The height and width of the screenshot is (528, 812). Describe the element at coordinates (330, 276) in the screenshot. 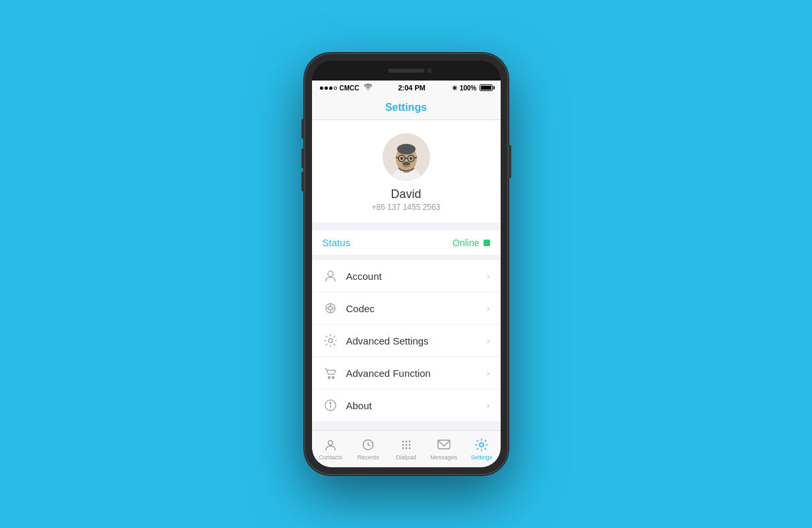

I see `account-icon` at that location.